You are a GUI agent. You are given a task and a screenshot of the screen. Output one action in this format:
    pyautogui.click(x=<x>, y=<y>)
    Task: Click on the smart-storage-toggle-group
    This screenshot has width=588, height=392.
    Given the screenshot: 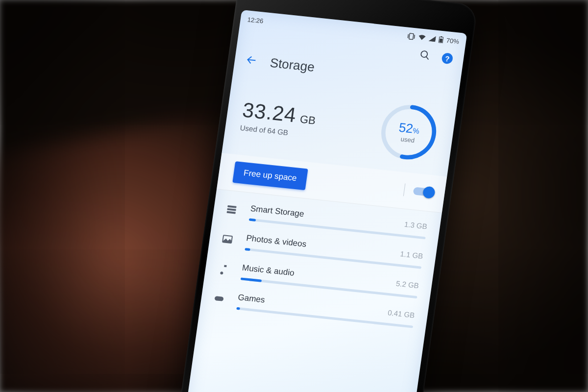 What is the action you would take?
    pyautogui.click(x=418, y=191)
    